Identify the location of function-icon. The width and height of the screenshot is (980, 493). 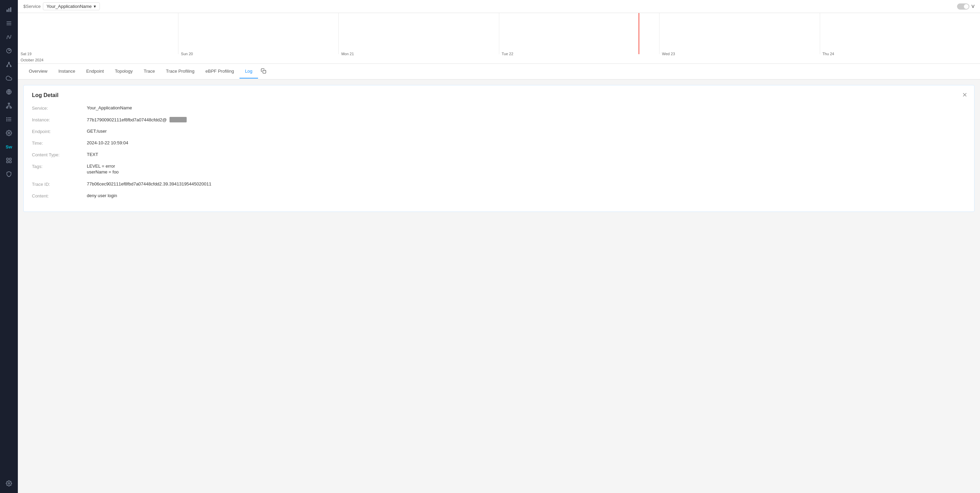
(9, 37).